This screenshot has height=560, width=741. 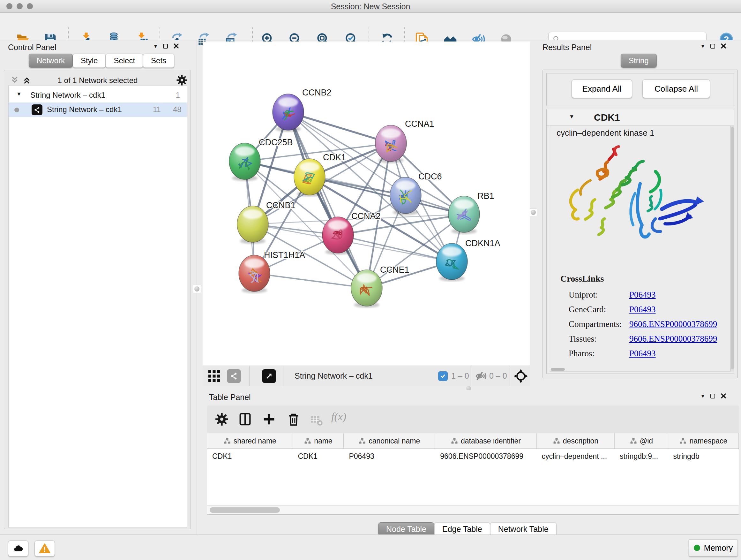 I want to click on table-cell: 9606.ENSP00000378699, so click(x=486, y=456).